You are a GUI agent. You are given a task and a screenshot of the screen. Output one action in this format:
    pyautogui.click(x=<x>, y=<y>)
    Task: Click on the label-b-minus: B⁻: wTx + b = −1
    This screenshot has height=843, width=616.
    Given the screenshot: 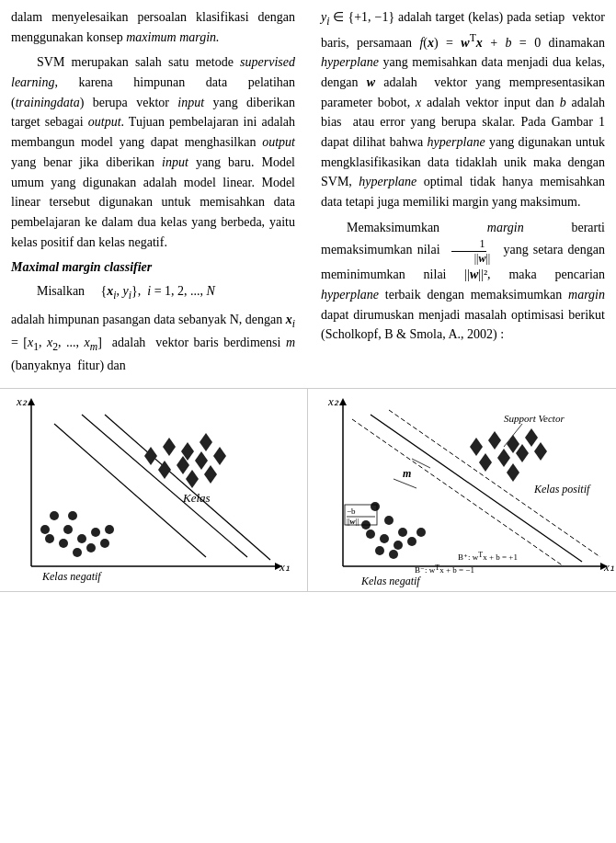 What is the action you would take?
    pyautogui.click(x=445, y=569)
    